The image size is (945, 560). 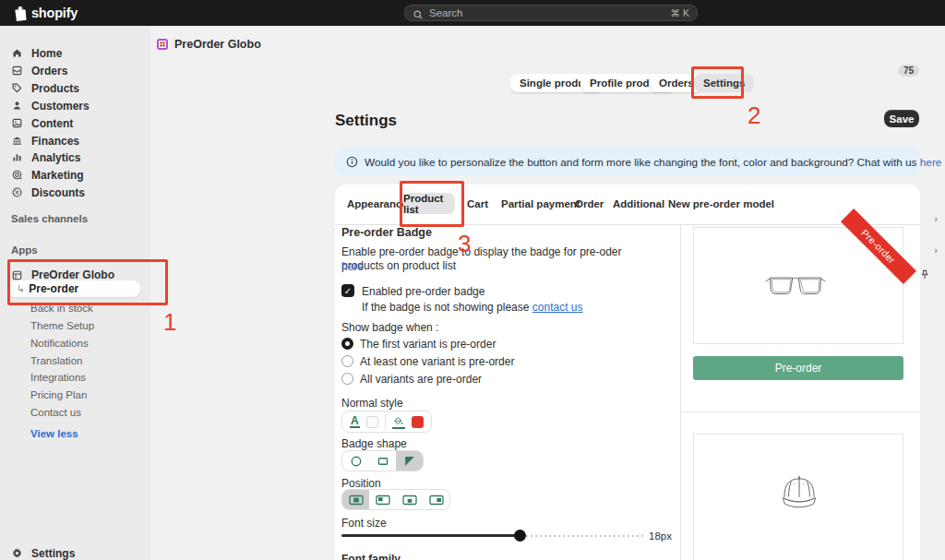 What do you see at coordinates (59, 343) in the screenshot?
I see `sidebar-item-notifications: Notifications` at bounding box center [59, 343].